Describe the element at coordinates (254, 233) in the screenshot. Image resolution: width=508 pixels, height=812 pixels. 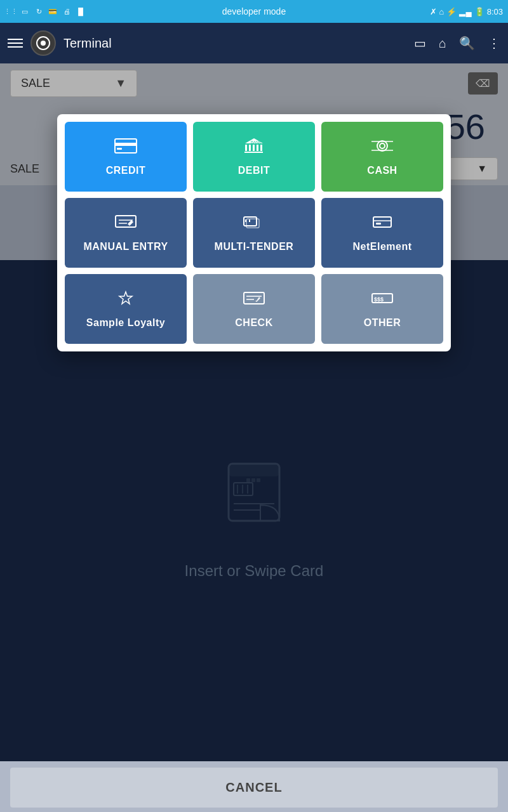
I see `multi-tender-payment-button: MULTI-TENDER` at that location.